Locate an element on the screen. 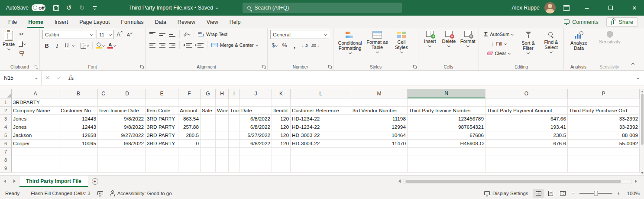  cell-F3: 863.54 is located at coordinates (190, 119).